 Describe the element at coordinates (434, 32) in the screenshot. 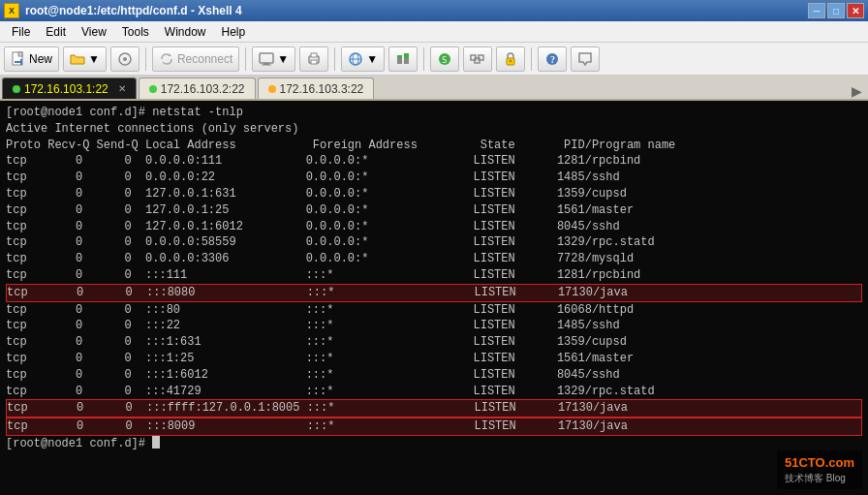

I see `menu-bar: File Edit View Tools Window Help` at that location.